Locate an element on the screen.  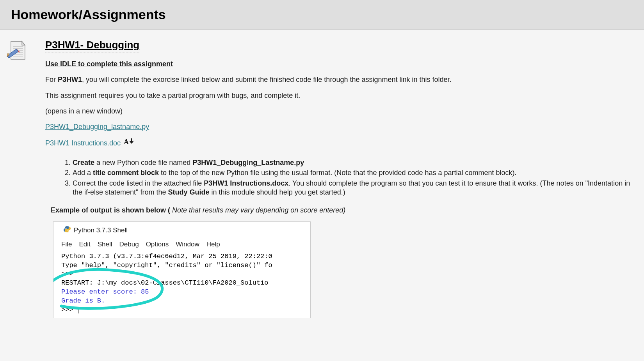
shell-line-restart: RESTART: J:\my docs\02-Classes\CTI110\FA… is located at coordinates (182, 283).